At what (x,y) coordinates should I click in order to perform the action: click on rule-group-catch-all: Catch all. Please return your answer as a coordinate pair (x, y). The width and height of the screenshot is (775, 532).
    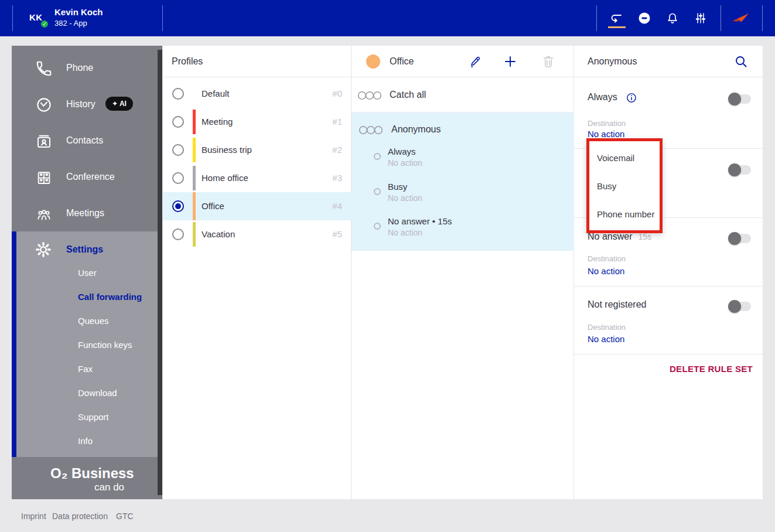
    Looking at the image, I should click on (463, 96).